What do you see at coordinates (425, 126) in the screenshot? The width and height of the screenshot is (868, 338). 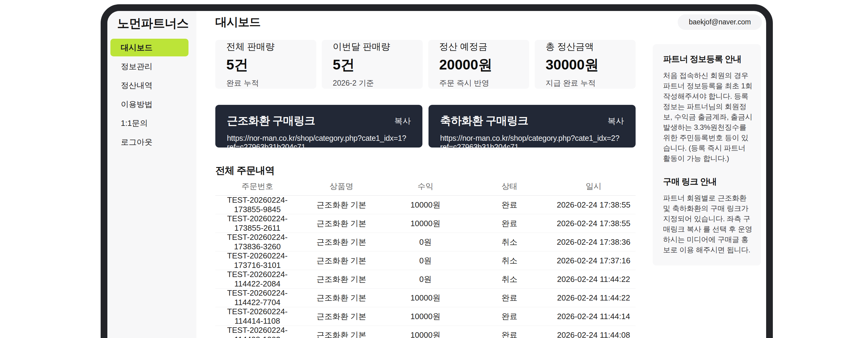 I see `purchase-links-row: 근조화환 구매링크복사https://nor-man.co.kr/shop/ca…` at bounding box center [425, 126].